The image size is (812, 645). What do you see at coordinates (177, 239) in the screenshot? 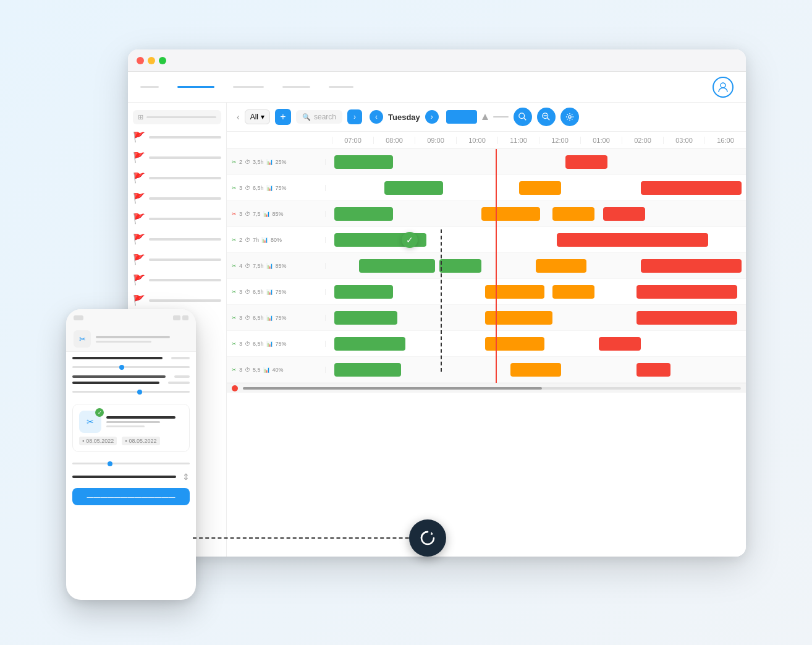
I see `sidebar-row-6: 🚩` at bounding box center [177, 239].